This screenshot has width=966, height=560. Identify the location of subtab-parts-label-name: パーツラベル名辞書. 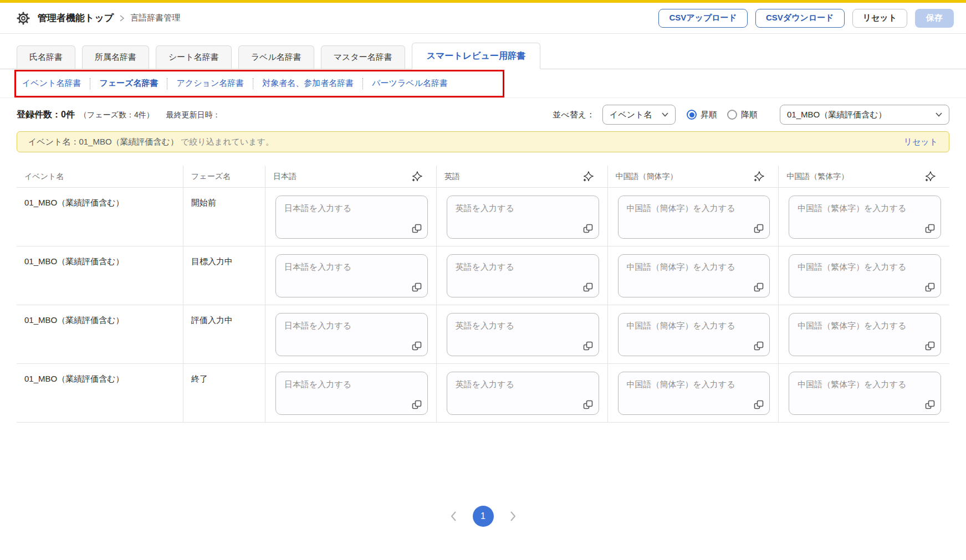
(410, 83).